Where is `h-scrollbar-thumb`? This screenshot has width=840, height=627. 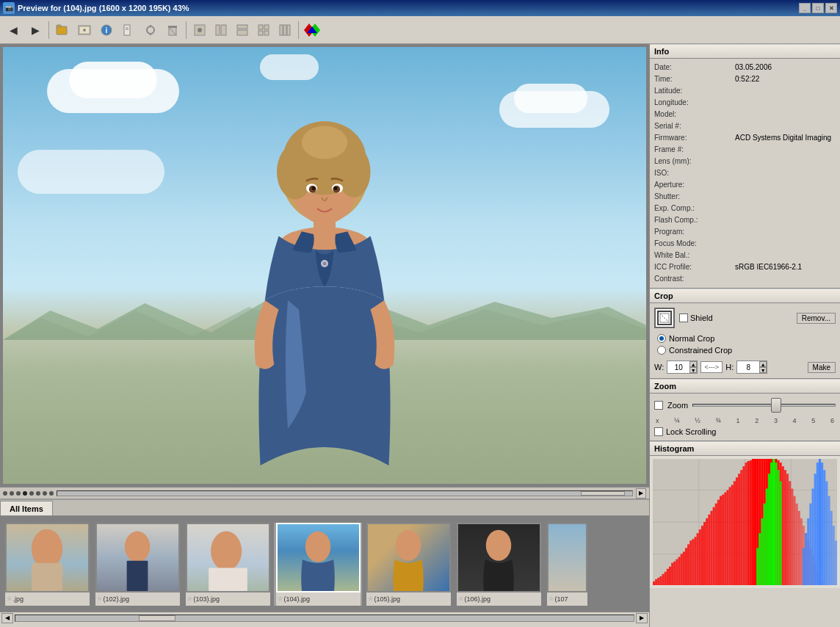 h-scrollbar-thumb is located at coordinates (603, 493).